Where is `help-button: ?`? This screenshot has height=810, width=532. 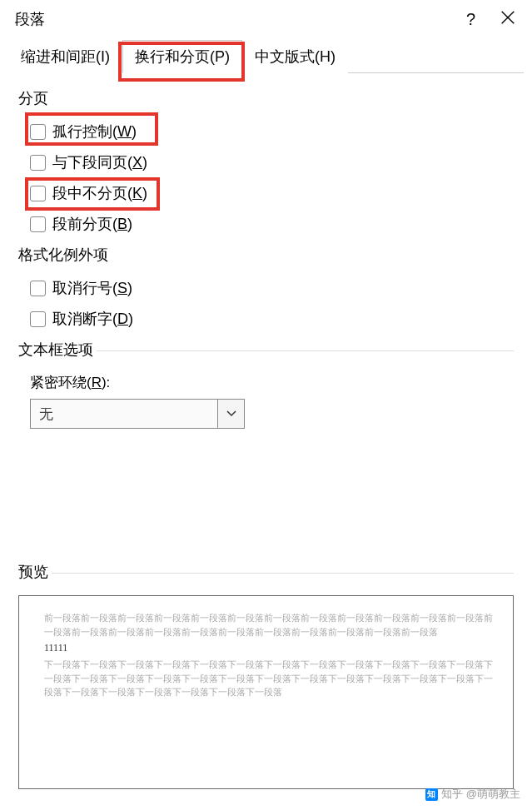
help-button: ? is located at coordinates (471, 20).